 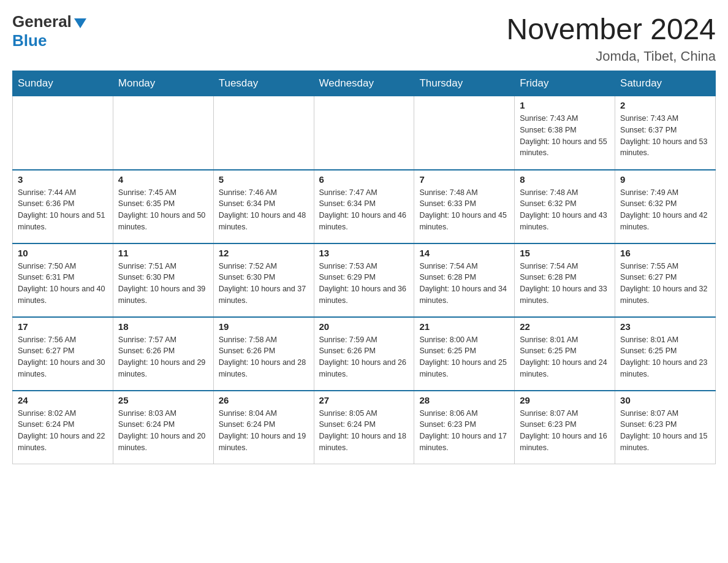 I want to click on table-row: 2Sunrise: 7:43 AM Sunset: 6:37 PM Daylig…, so click(x=665, y=133).